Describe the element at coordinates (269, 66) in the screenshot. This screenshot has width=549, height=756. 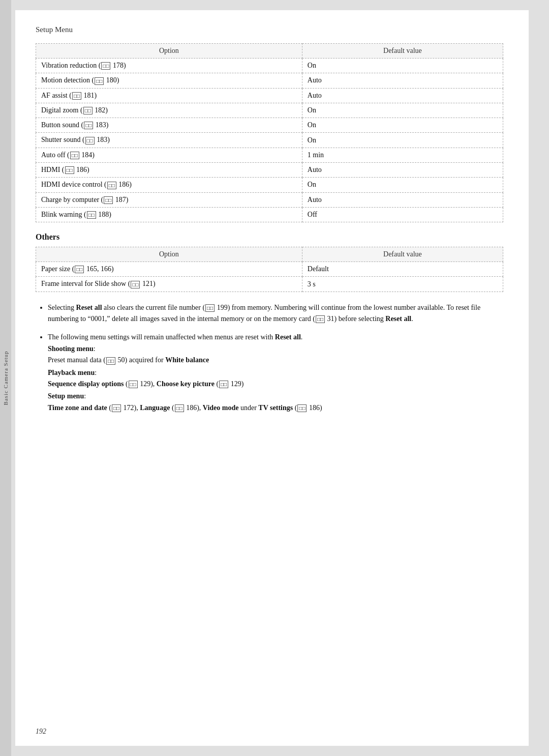
I see `table-row: Vibration reduction (□□ 178) On` at that location.